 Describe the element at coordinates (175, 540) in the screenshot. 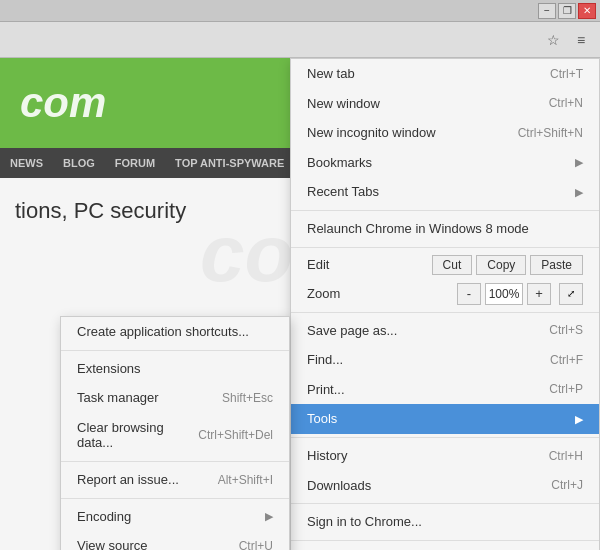

I see `tools-submenu-item-view-source: View source Ctrl+U` at that location.